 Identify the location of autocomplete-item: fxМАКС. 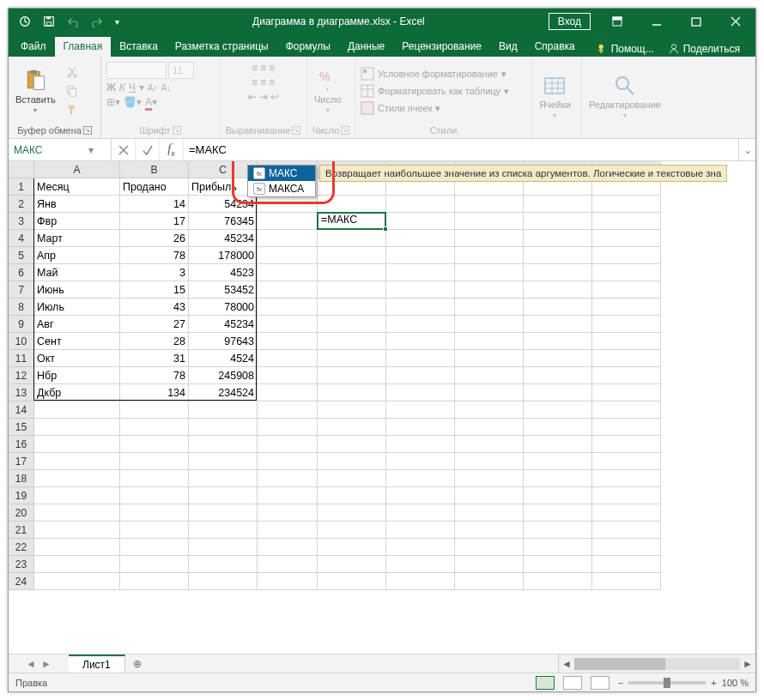
(282, 173).